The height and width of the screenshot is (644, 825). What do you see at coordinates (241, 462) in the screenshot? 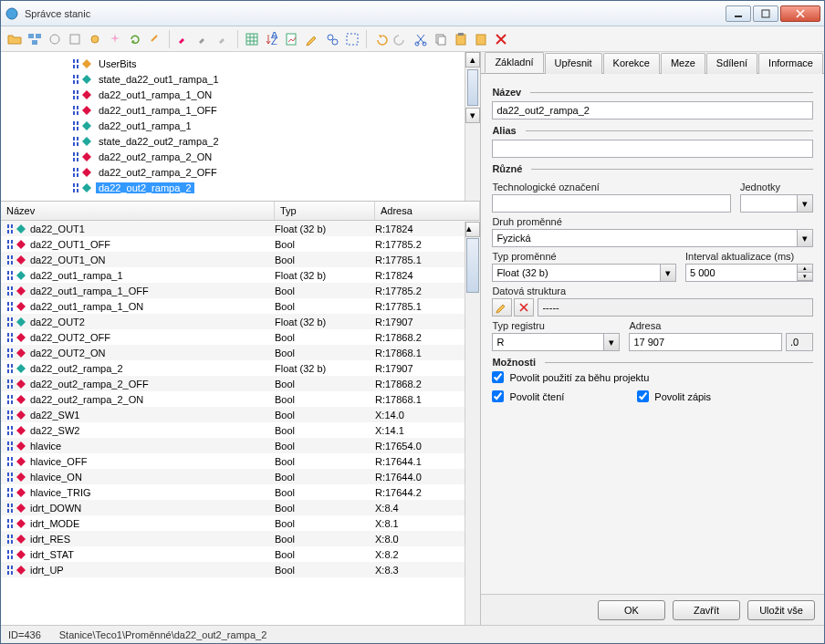
I see `table-row: hlavice_OFFBoolR:17644.1` at bounding box center [241, 462].